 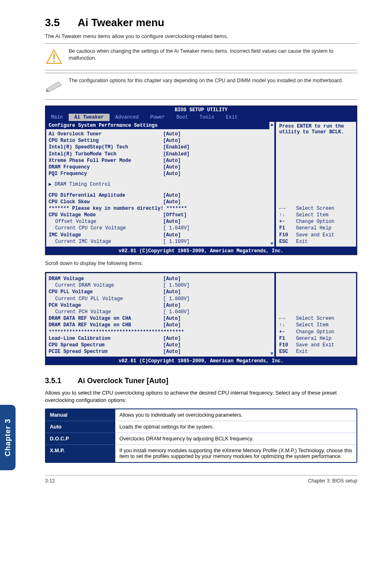 I want to click on bios-row-value: [ 1.040V], so click(x=177, y=312).